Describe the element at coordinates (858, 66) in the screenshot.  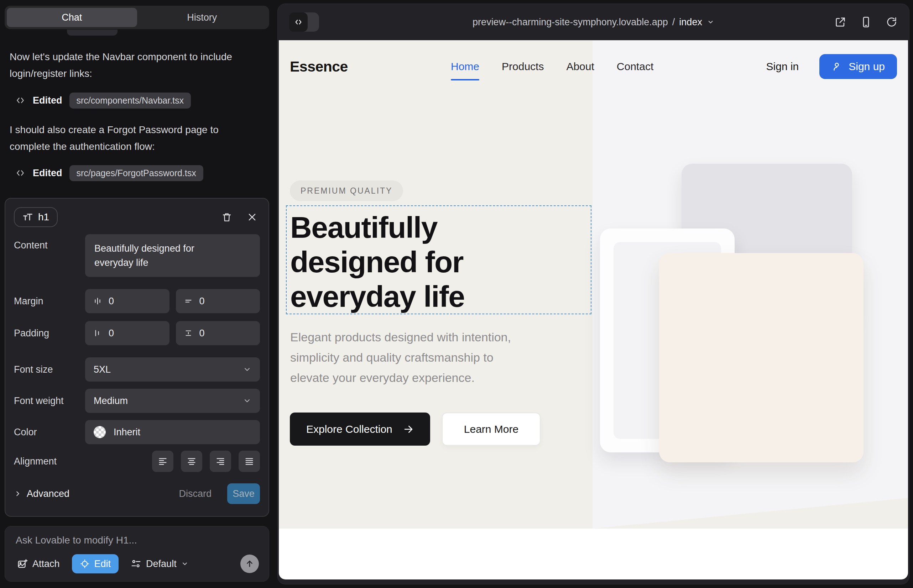
I see `sign-up-button: Sign up` at that location.